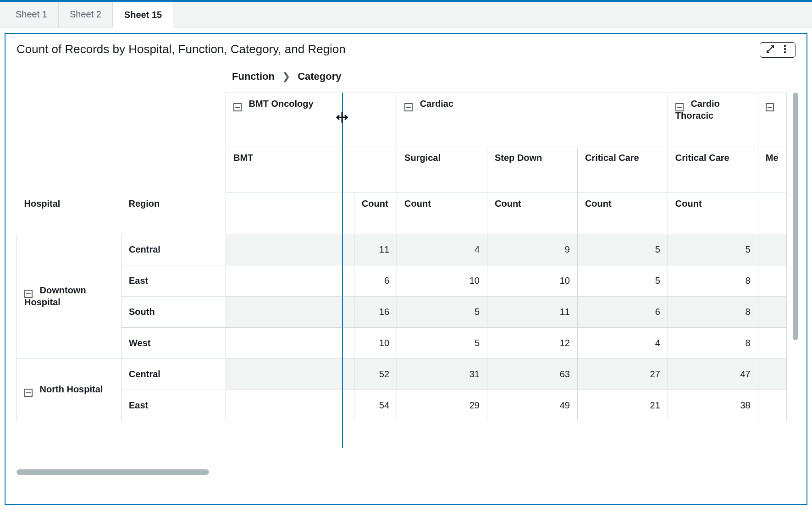  Describe the element at coordinates (55, 296) in the screenshot. I see `hospital-label: Downtown Hospital` at that location.